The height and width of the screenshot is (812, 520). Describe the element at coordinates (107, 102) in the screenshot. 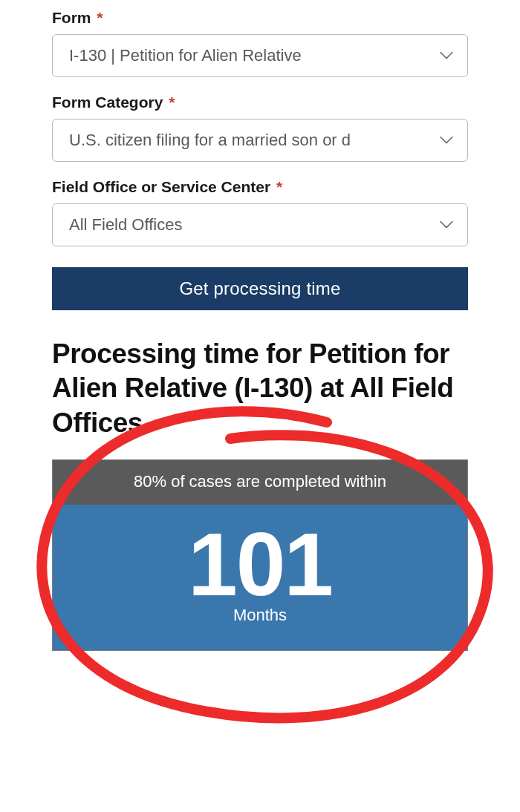

I see `category-label-text: Form Category` at that location.